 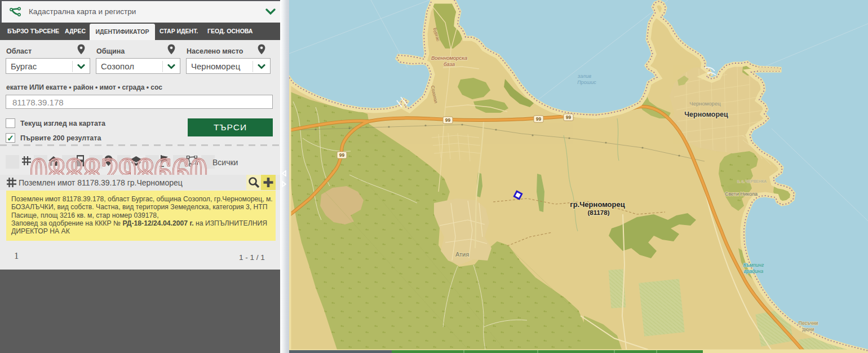 What do you see at coordinates (754, 265) in the screenshot?
I see `svg-text: Къмпинг` at bounding box center [754, 265].